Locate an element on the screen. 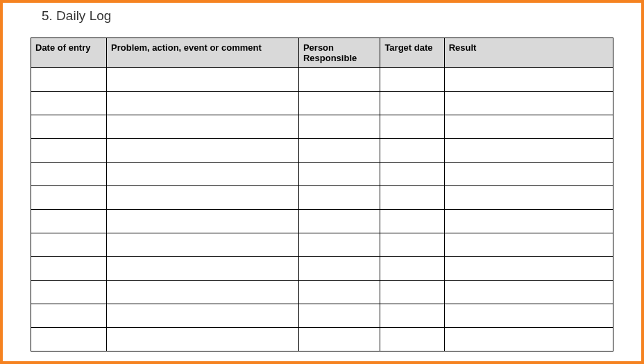 This screenshot has width=644, height=364. col-result: Result is located at coordinates (529, 53).